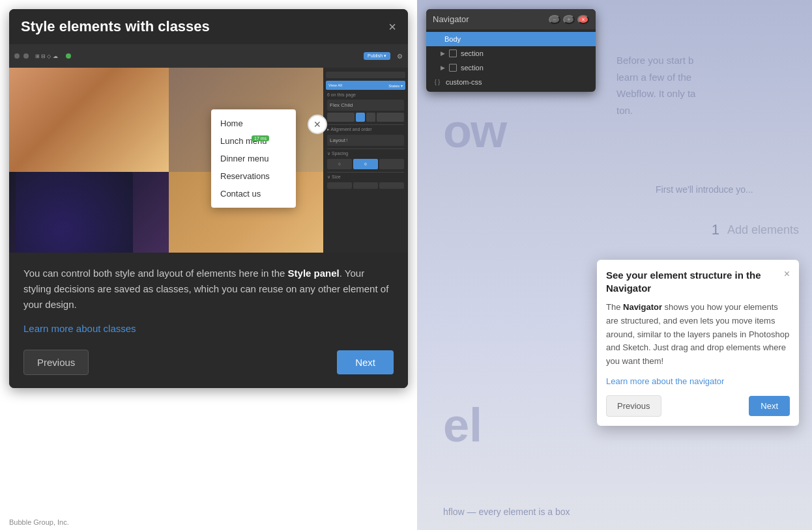 The image size is (812, 530). What do you see at coordinates (400, 56) in the screenshot?
I see `toolbar-gear: ⚙` at bounding box center [400, 56].